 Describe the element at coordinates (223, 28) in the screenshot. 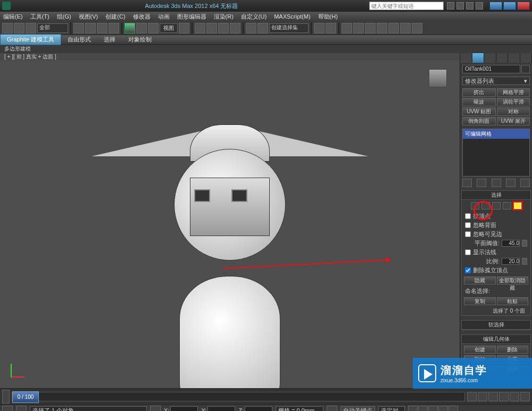

I see `percent-snap-icon` at that location.